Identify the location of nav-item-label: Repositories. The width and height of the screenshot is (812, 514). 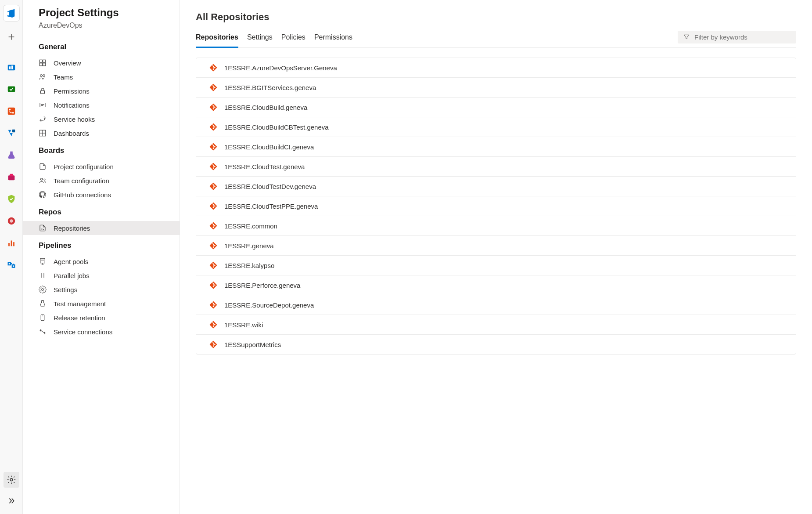
(72, 228).